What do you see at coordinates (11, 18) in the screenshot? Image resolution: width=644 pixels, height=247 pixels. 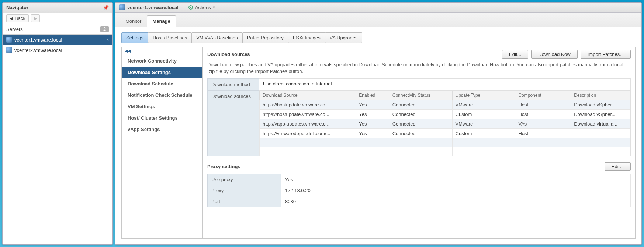 I see `back-arrow-icon: ◀` at bounding box center [11, 18].